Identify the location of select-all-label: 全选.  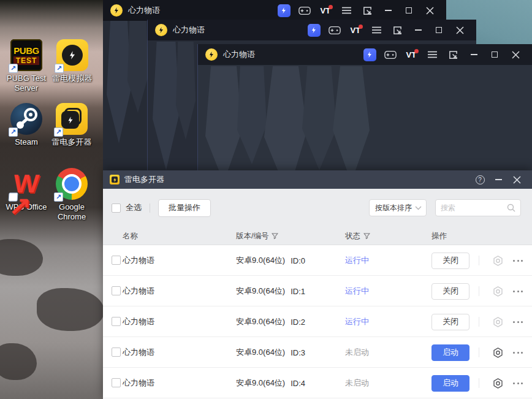
(134, 208).